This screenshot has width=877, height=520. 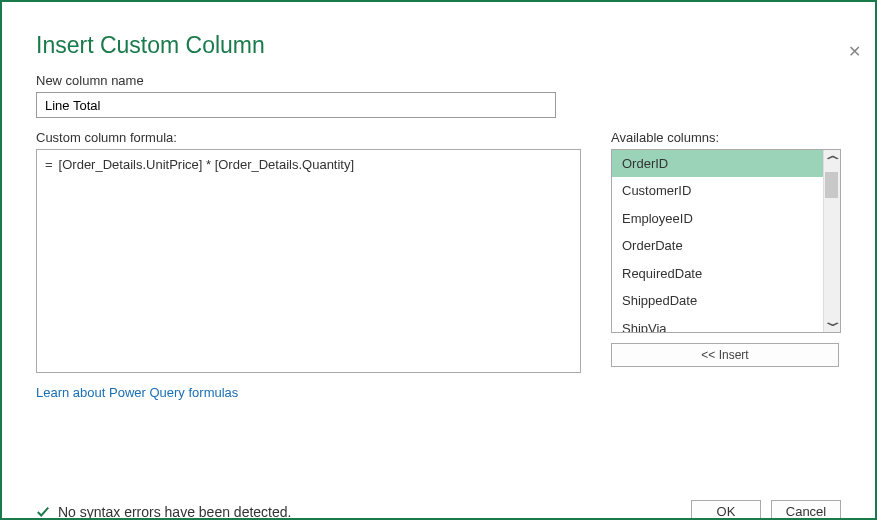 I want to click on formula-content: [Order_Details.UnitPrice] * [Order_Detai…, so click(x=207, y=261).